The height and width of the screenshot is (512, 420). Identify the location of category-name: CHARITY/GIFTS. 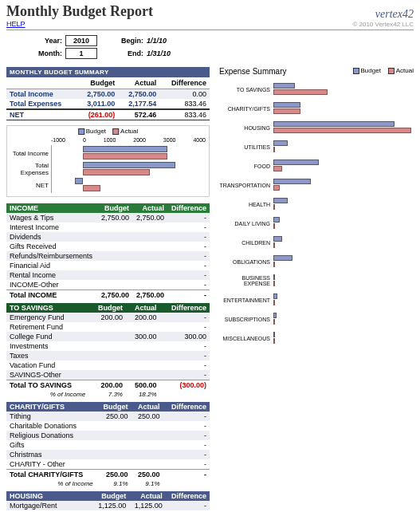
(51, 407).